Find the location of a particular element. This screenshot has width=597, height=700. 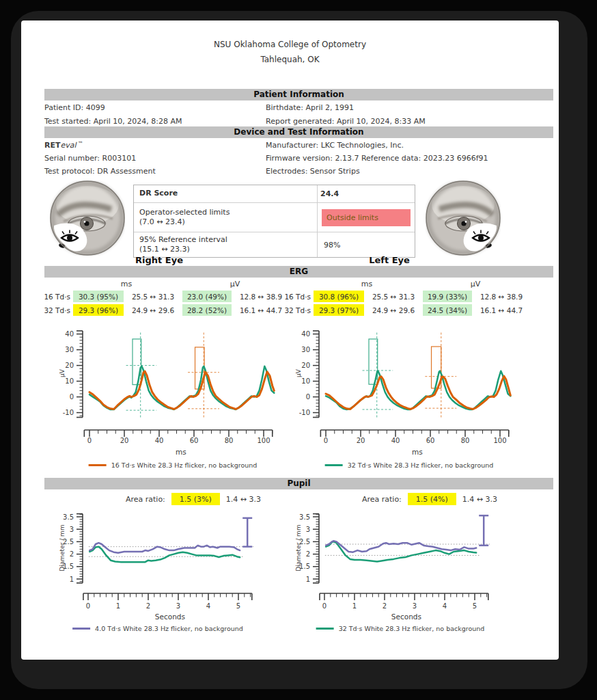

svg-text: 20 is located at coordinates (306, 365).